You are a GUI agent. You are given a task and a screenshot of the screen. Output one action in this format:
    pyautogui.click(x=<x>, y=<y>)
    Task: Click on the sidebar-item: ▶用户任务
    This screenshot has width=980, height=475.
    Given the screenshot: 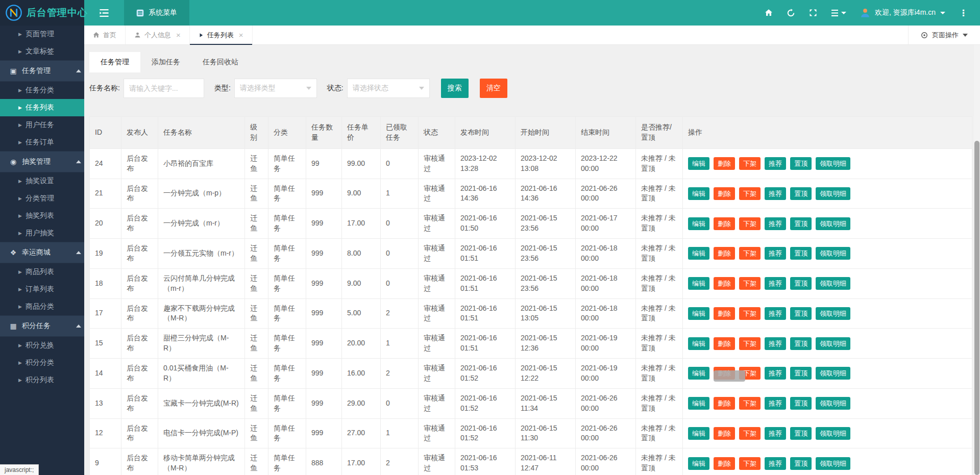 What is the action you would take?
    pyautogui.click(x=42, y=125)
    